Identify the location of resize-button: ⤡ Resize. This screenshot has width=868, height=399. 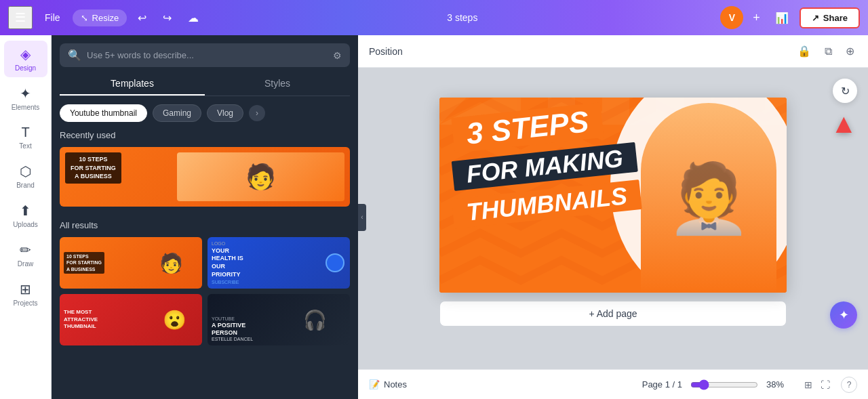
(100, 18).